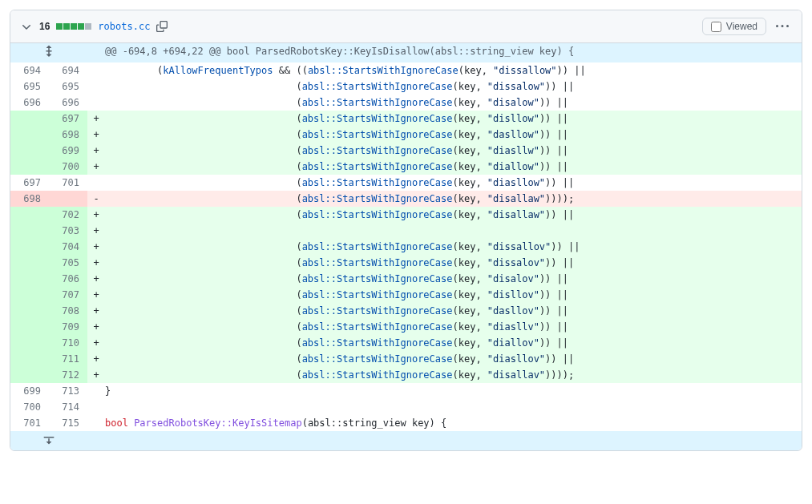 This screenshot has width=812, height=504. Describe the element at coordinates (68, 231) in the screenshot. I see `new-line-number: 703` at that location.